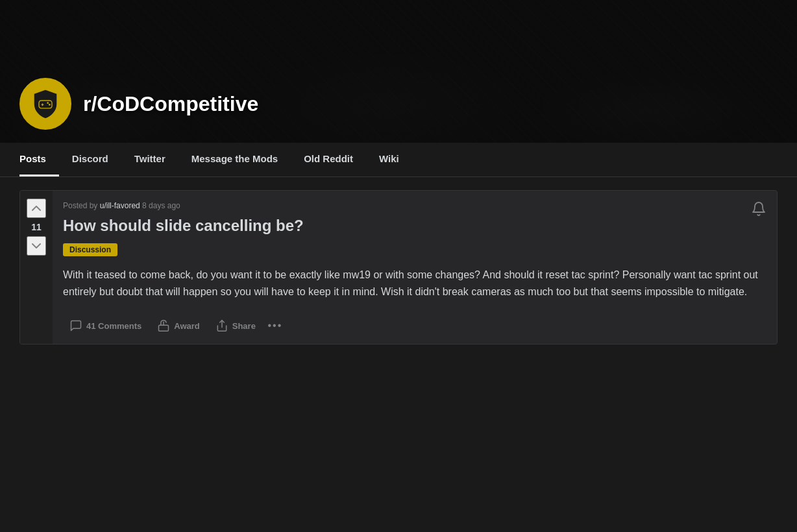  What do you see at coordinates (398, 160) in the screenshot?
I see `nav-bar: Posts Discord Twitter Message the Mods O…` at bounding box center [398, 160].